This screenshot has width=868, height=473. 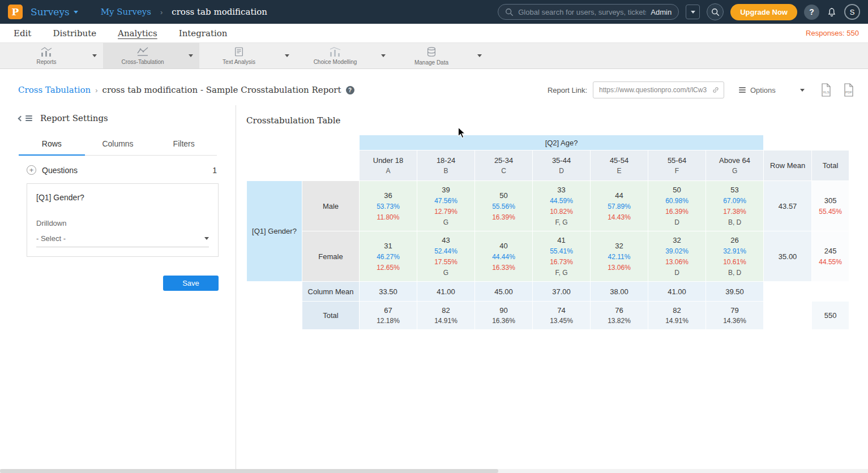 I want to click on drilldown-label: Drilldown, so click(x=122, y=223).